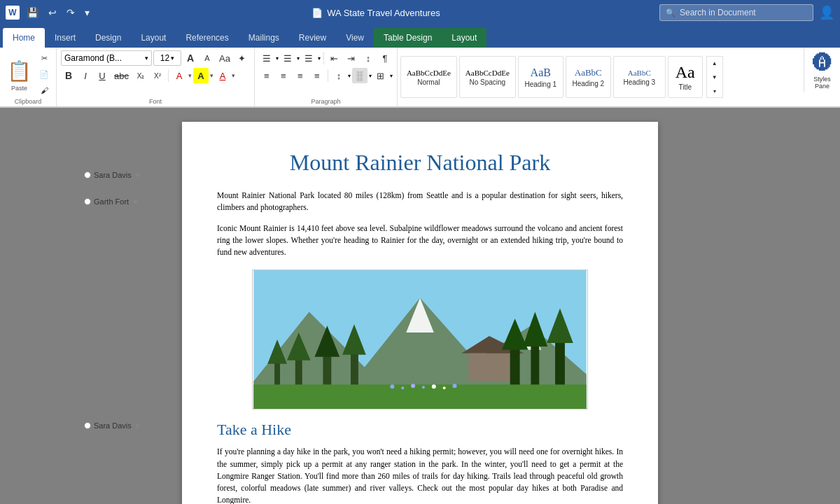  I want to click on sort-button: ↕, so click(368, 58).